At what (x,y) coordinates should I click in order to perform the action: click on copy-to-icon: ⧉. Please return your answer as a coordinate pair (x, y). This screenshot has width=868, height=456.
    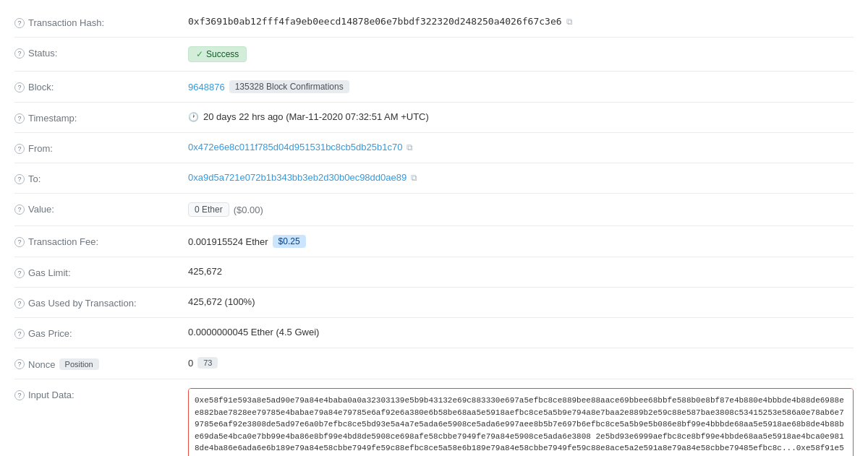
    Looking at the image, I should click on (414, 178).